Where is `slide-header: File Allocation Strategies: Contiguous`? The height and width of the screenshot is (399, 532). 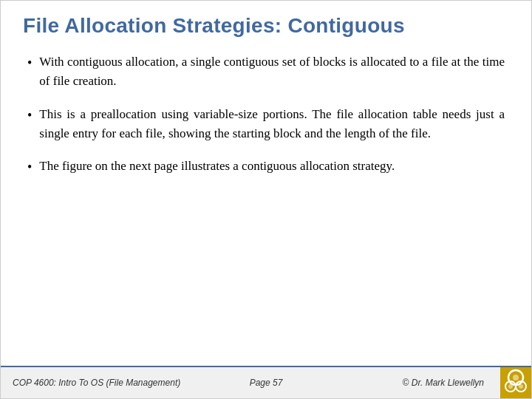
slide-header: File Allocation Strategies: Contiguous is located at coordinates (266, 23).